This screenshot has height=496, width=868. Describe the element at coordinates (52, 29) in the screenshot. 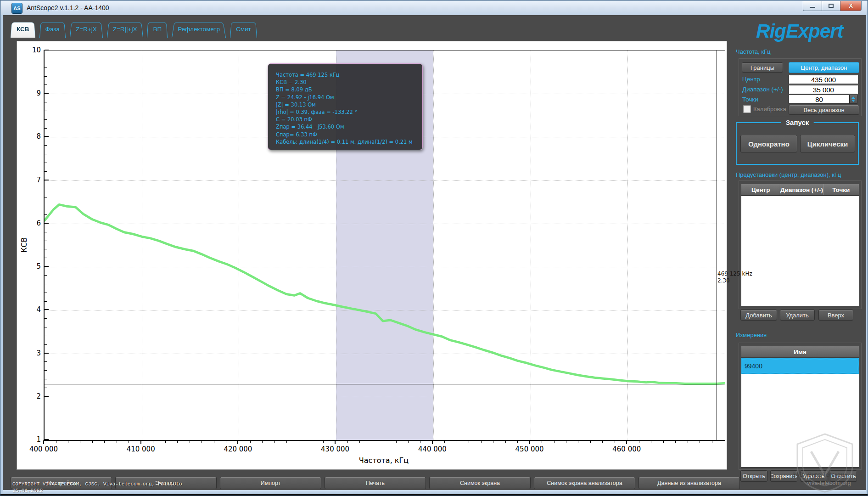

I see `tab-label: Фаза` at that location.